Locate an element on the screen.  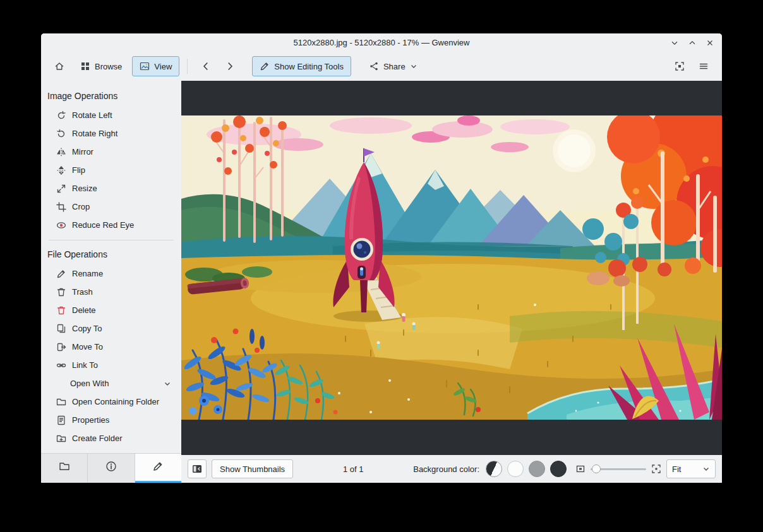
sidebar-item-label: Open Containing Folder is located at coordinates (116, 401).